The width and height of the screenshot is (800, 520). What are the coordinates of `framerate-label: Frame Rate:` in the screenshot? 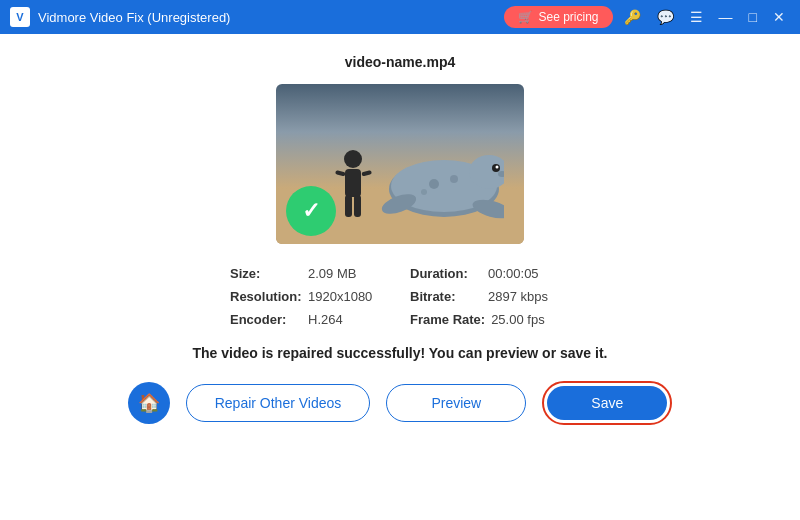 It's located at (448, 320).